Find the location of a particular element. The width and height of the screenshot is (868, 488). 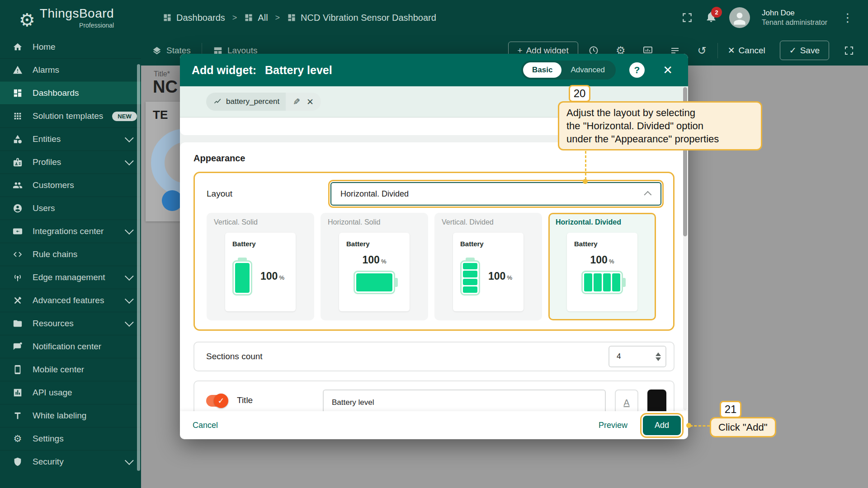

sections-count-input: 4 is located at coordinates (637, 357).